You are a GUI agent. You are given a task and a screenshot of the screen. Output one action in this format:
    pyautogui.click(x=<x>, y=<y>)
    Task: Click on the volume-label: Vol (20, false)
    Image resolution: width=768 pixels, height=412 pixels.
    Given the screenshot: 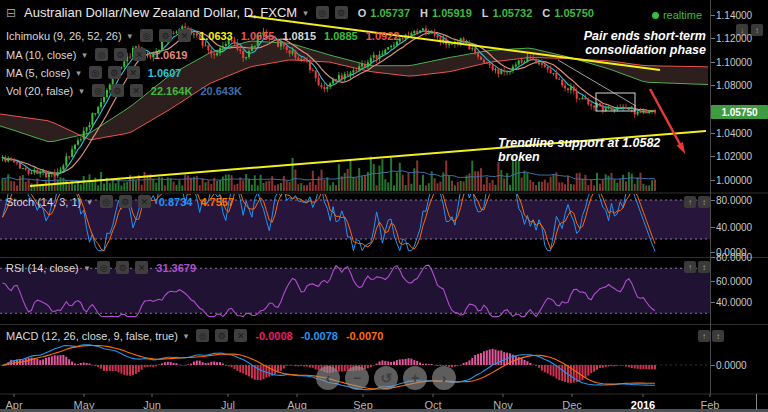 What is the action you would take?
    pyautogui.click(x=40, y=91)
    